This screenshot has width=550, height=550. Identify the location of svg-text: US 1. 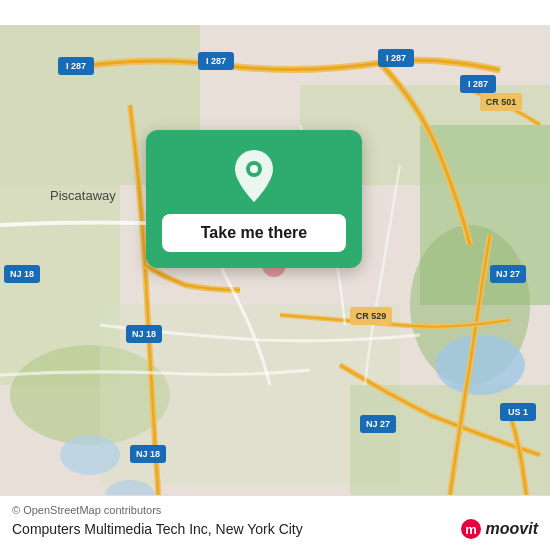
(518, 412).